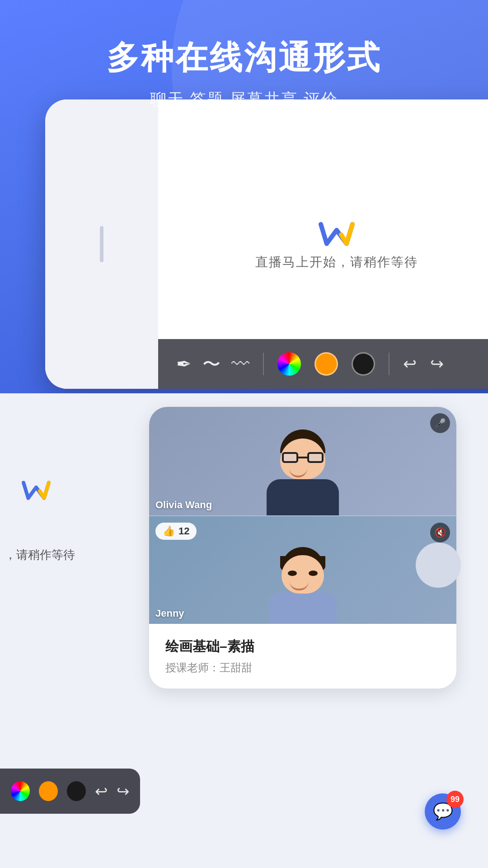 The image size is (488, 868). What do you see at coordinates (211, 364) in the screenshot?
I see `brush-tool-2: 〜` at bounding box center [211, 364].